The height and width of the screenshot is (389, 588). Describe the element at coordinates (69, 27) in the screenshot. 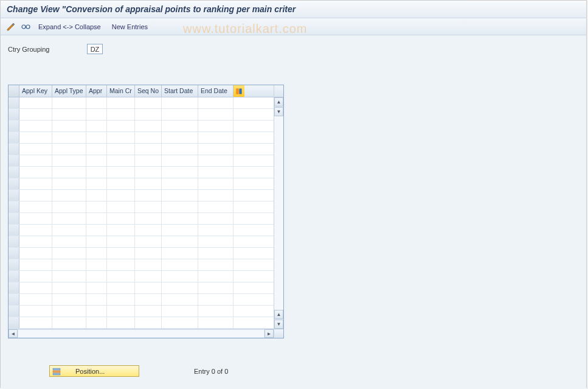

I see `expand-collapse-button: Expand <-> Collapse` at that location.